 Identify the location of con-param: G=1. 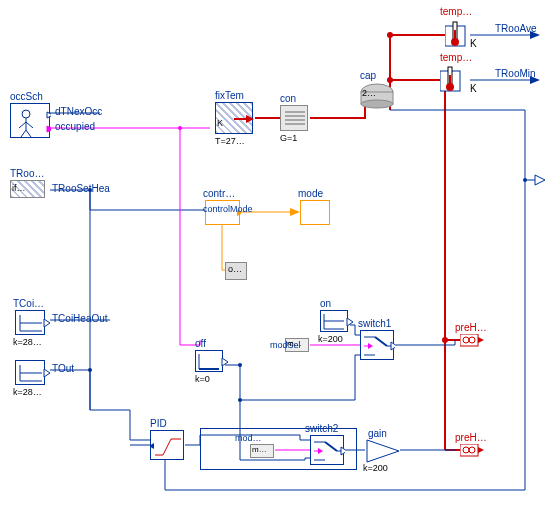
(288, 138).